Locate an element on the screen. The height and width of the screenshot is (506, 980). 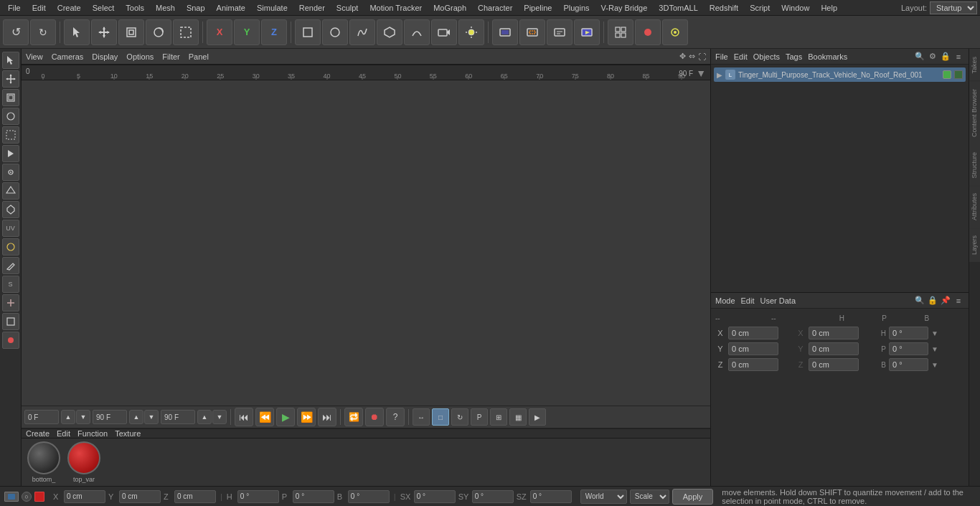
render-settings-button is located at coordinates (560, 32).